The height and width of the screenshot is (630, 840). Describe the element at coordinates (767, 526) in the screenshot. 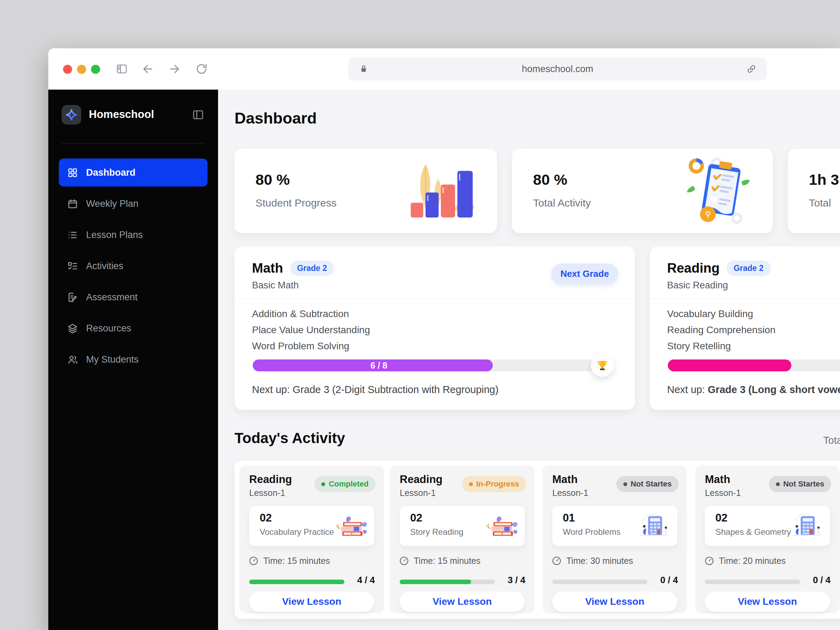

I see `lesson-summary-card: 02 Shapes & Geometry` at that location.